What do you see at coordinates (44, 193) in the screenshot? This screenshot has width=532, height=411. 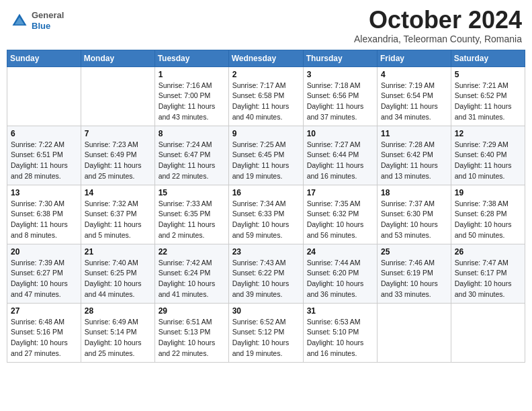 I see `day-number: 13` at bounding box center [44, 193].